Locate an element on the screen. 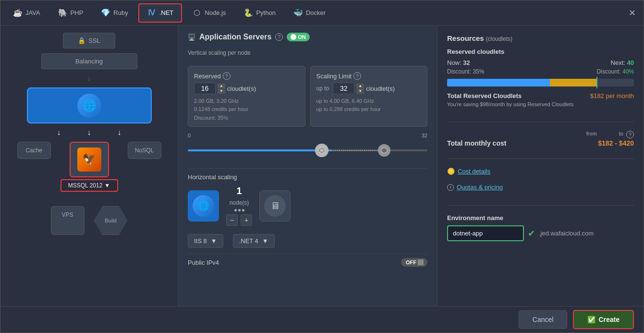 This screenshot has width=644, height=333. app-servers-help: ? is located at coordinates (279, 37).